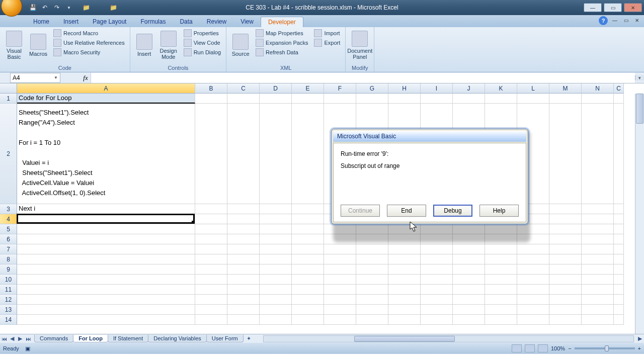 Image resolution: width=644 pixels, height=362 pixels. Describe the element at coordinates (340, 290) in the screenshot. I see `cell-F11` at that location.